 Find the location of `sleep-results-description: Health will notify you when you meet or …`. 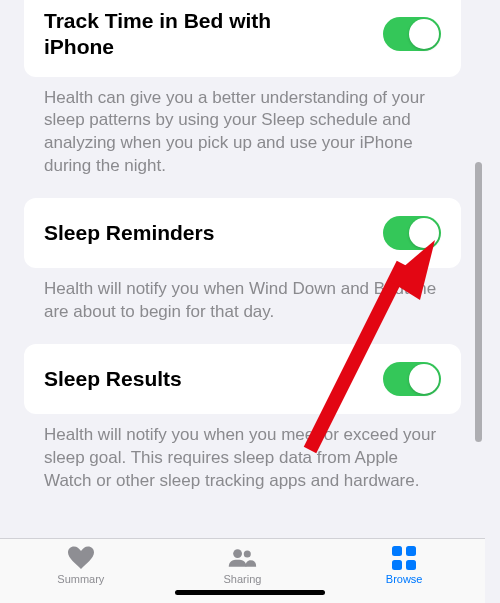

sleep-results-description: Health will notify you when you meet or … is located at coordinates (242, 454).